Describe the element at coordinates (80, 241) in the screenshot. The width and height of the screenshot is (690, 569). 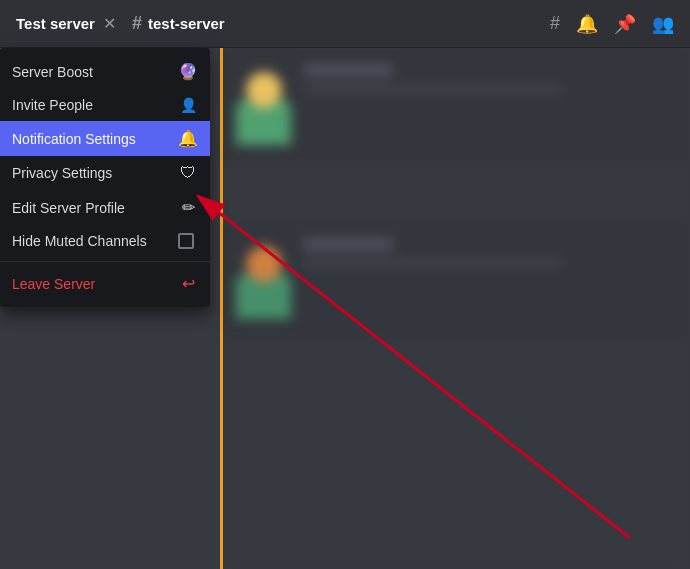
I see `hide-muted-channels-label: Hide Muted Channels` at that location.